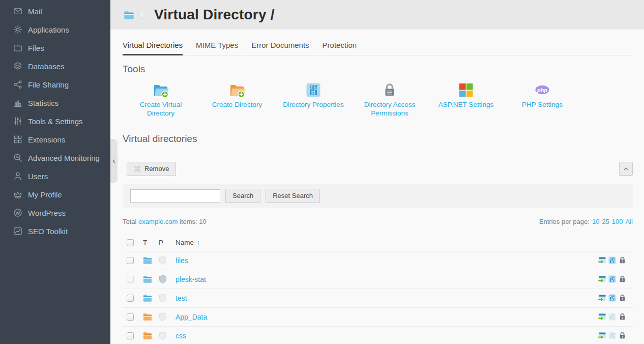 This screenshot has width=644, height=344. Describe the element at coordinates (55, 48) in the screenshot. I see `sidebar-item-files: Files` at that location.